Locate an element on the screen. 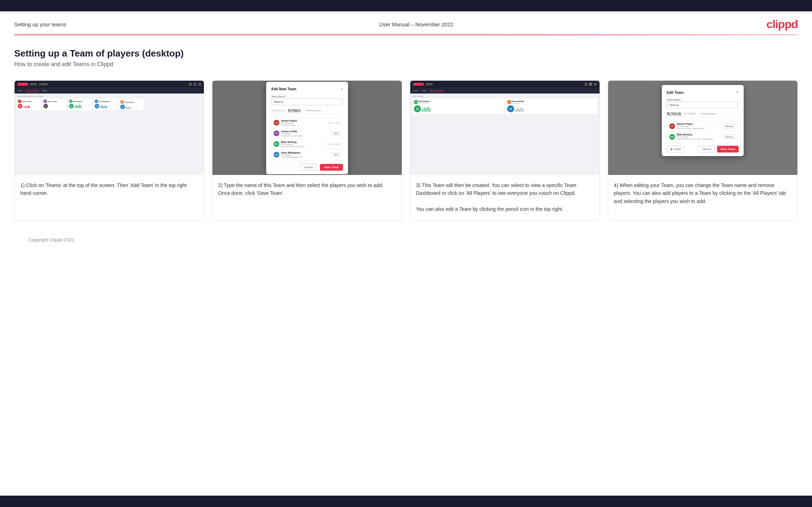 The width and height of the screenshot is (812, 507). card-2-text: 2) Type the name of this Team and then s… is located at coordinates (307, 198).